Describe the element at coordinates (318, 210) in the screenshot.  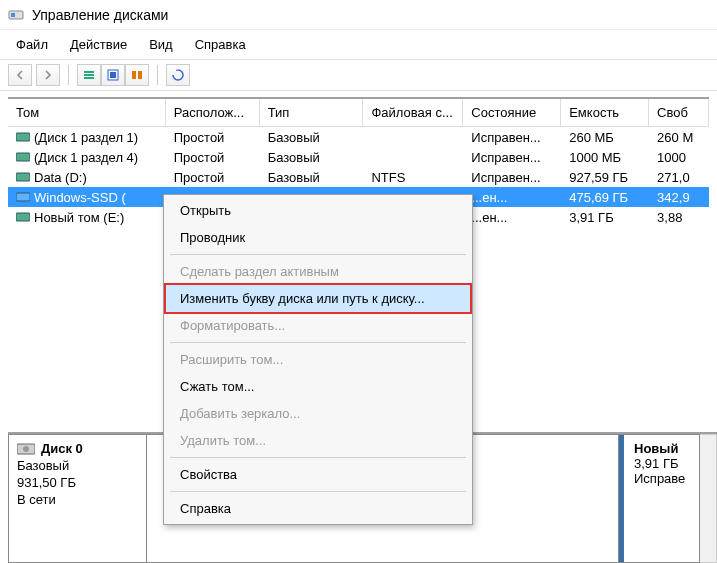
I see `cm-open: Открыть` at that location.